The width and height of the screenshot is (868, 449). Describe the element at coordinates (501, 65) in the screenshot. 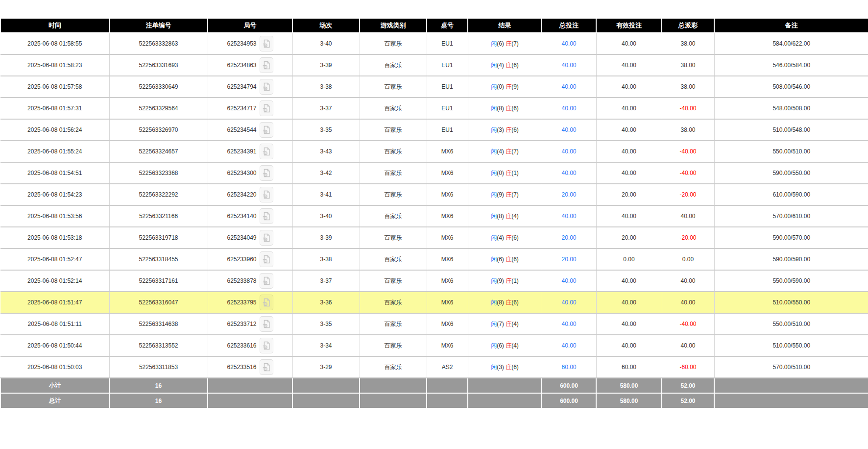

I see `result-player-num: (4)` at that location.